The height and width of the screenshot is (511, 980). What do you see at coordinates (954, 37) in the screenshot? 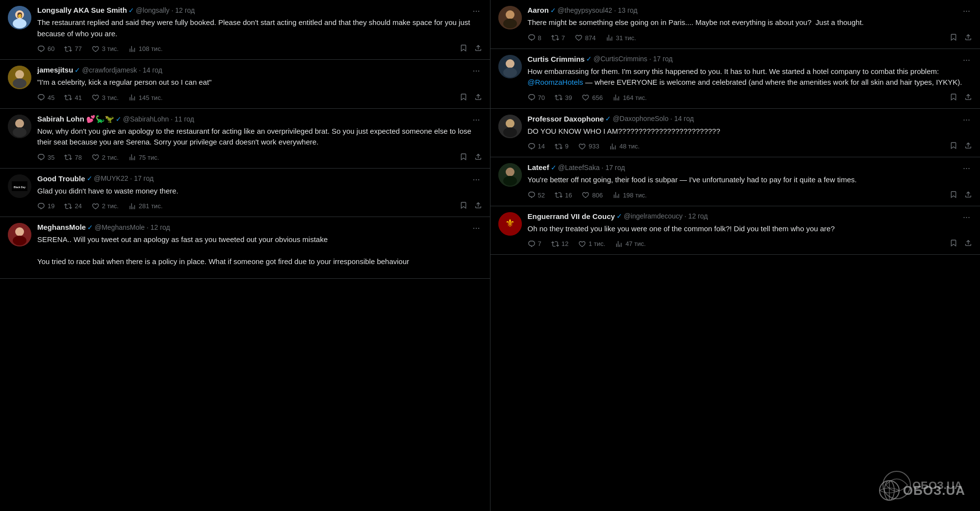
I see `bookmark-icon` at bounding box center [954, 37].